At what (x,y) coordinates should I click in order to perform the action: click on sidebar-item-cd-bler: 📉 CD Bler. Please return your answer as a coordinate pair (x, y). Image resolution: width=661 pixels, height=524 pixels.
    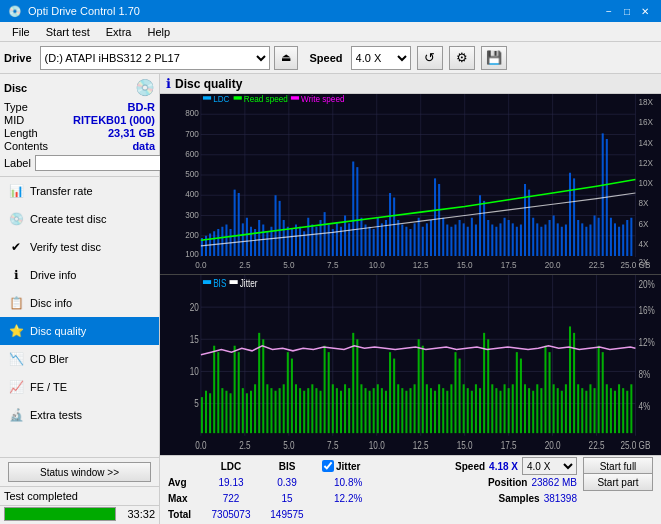
    Looking at the image, I should click on (80, 359).